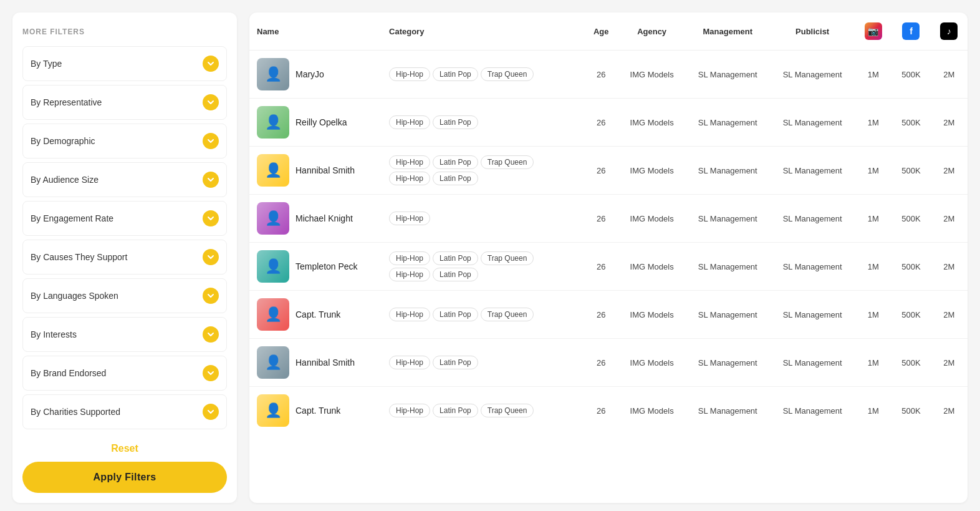 The width and height of the screenshot is (980, 511). What do you see at coordinates (125, 180) in the screenshot?
I see `filter-item-by-audience-size: By Audience Size` at bounding box center [125, 180].